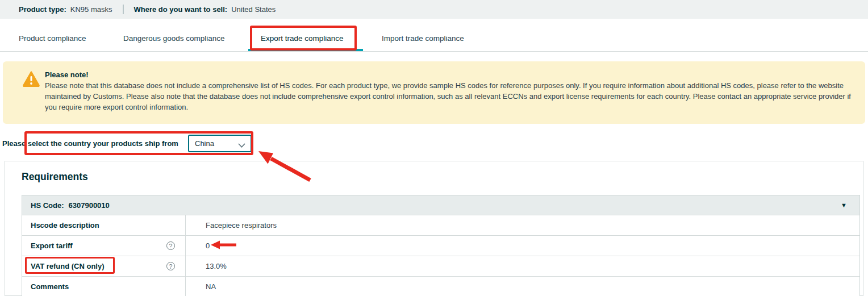  What do you see at coordinates (523, 286) in the screenshot?
I see `row-value: NA` at bounding box center [523, 286].